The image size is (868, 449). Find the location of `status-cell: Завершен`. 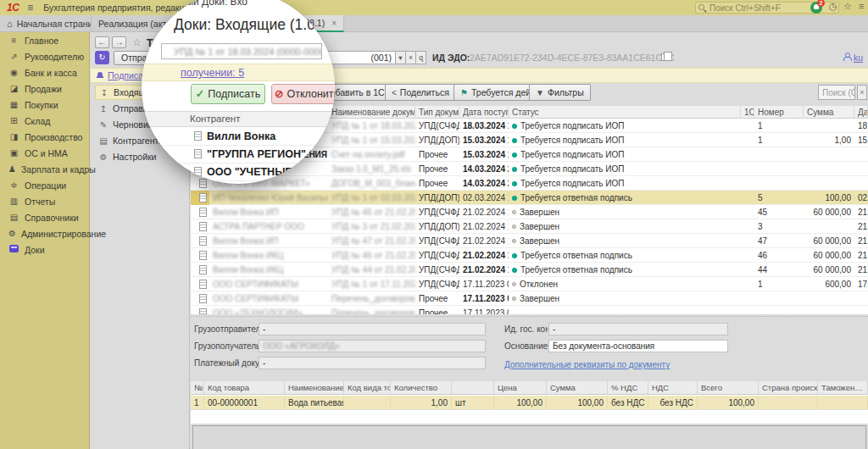

status-cell: Завершен is located at coordinates (625, 212).